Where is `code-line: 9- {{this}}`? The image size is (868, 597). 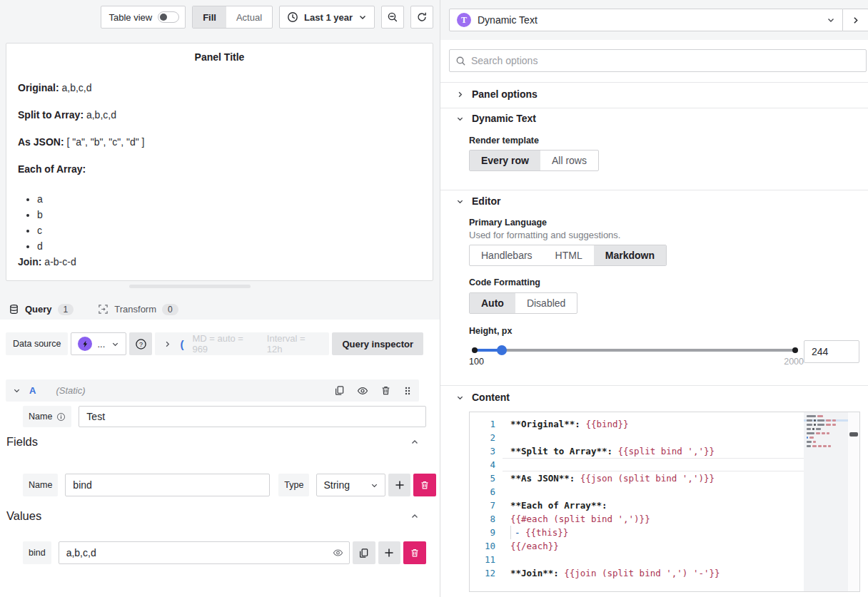 code-line: 9- {{this}} is located at coordinates (665, 532).